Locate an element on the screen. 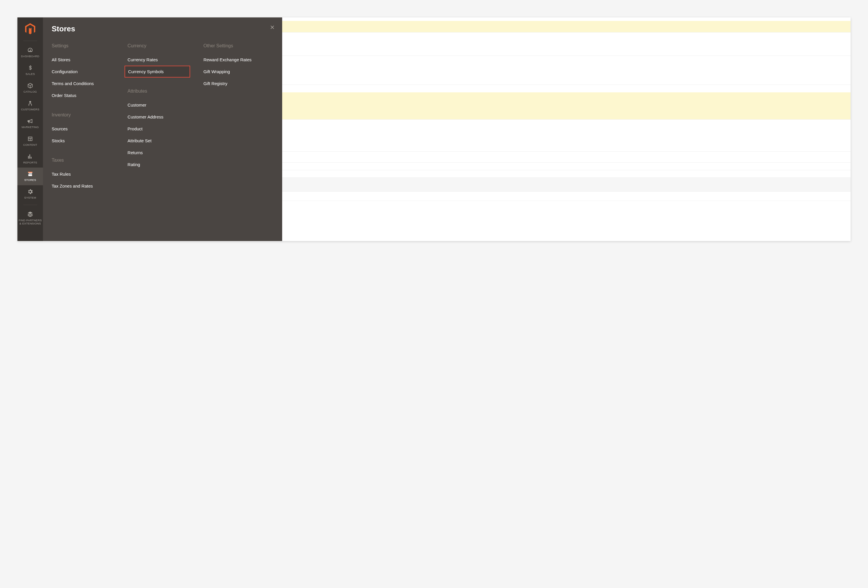 Image resolution: width=868 pixels, height=588 pixels. menu-link-currency-symbols: Currency Symbols is located at coordinates (157, 72).